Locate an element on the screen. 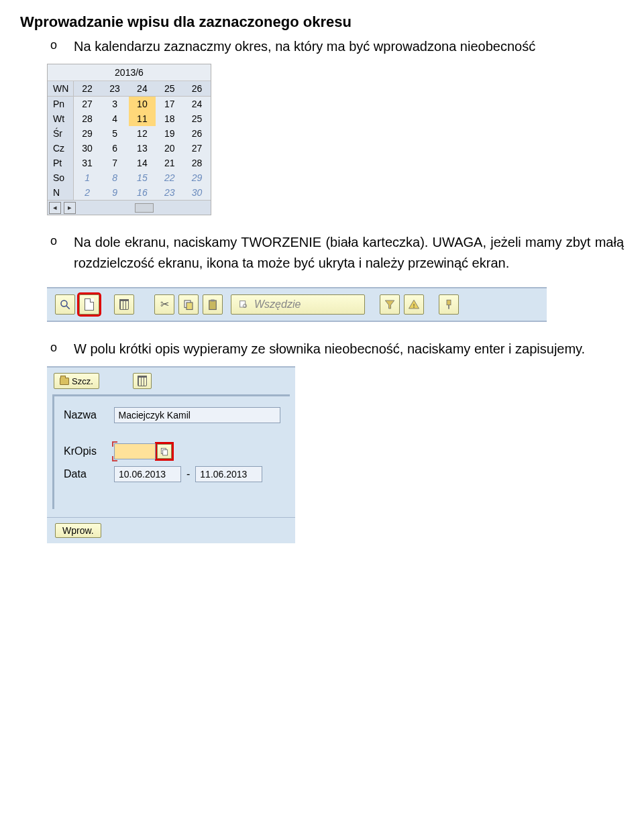  cal-day: 9 is located at coordinates (115, 192).